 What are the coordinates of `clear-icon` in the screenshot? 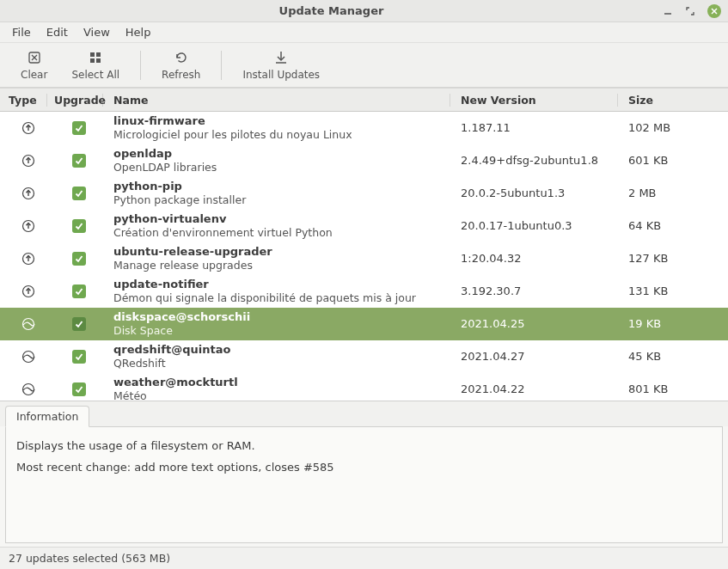 It's located at (34, 58).